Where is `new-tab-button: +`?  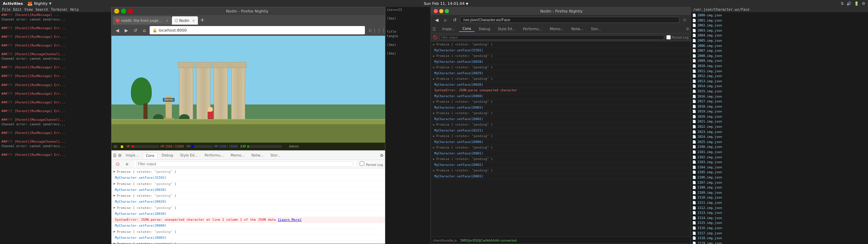 new-tab-button: + is located at coordinates (202, 20).